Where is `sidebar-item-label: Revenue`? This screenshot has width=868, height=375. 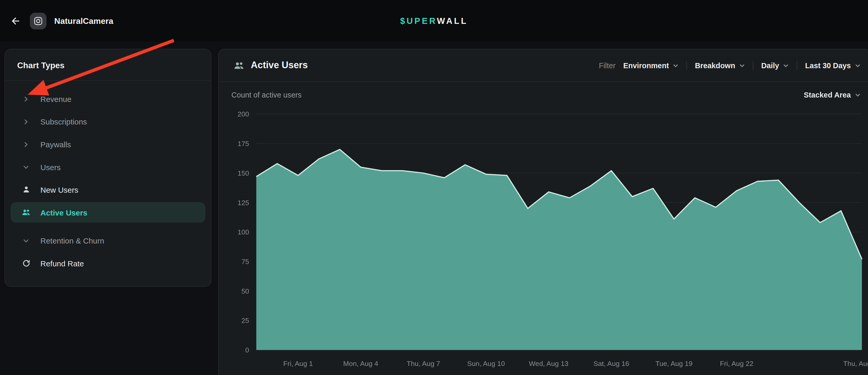
sidebar-item-label: Revenue is located at coordinates (56, 99).